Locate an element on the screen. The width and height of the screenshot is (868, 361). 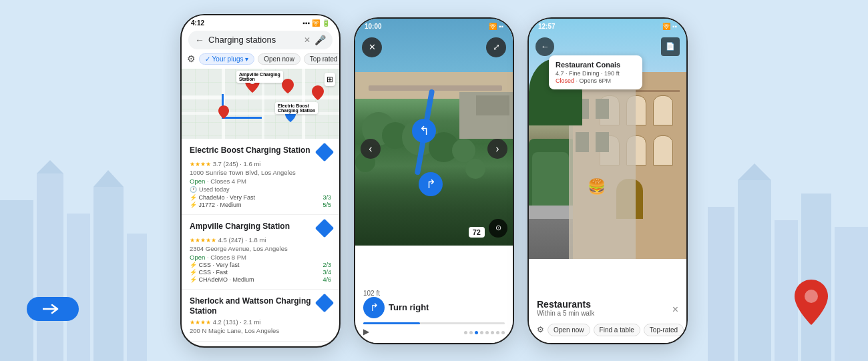
station-2-meta: ★★★★★ 4.5 (247) · 1.8 mi is located at coordinates (260, 240).